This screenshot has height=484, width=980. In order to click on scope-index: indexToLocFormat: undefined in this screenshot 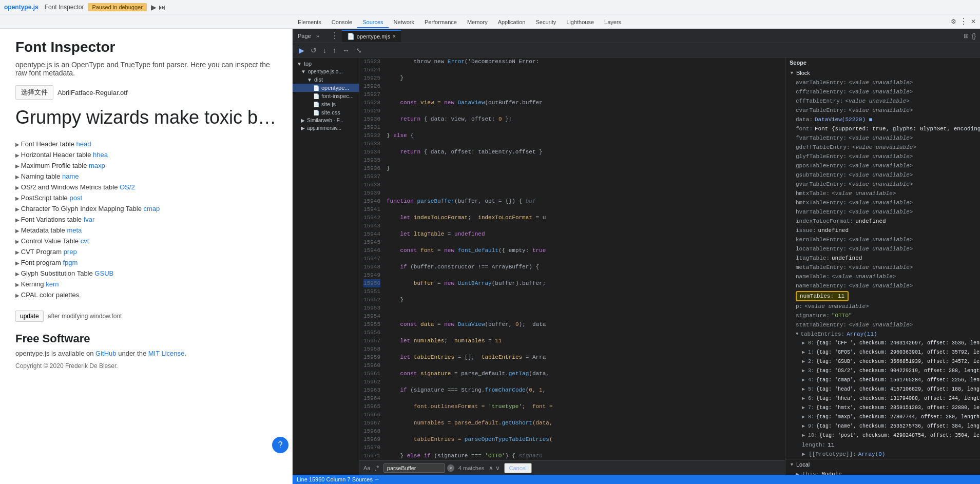, I will do `click(883, 221)`.